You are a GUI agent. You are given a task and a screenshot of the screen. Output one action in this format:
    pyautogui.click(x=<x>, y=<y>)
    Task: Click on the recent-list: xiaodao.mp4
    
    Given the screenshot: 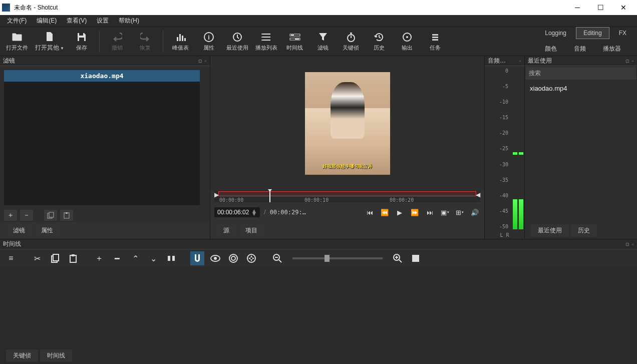 What is the action you would take?
    pyautogui.click(x=581, y=151)
    